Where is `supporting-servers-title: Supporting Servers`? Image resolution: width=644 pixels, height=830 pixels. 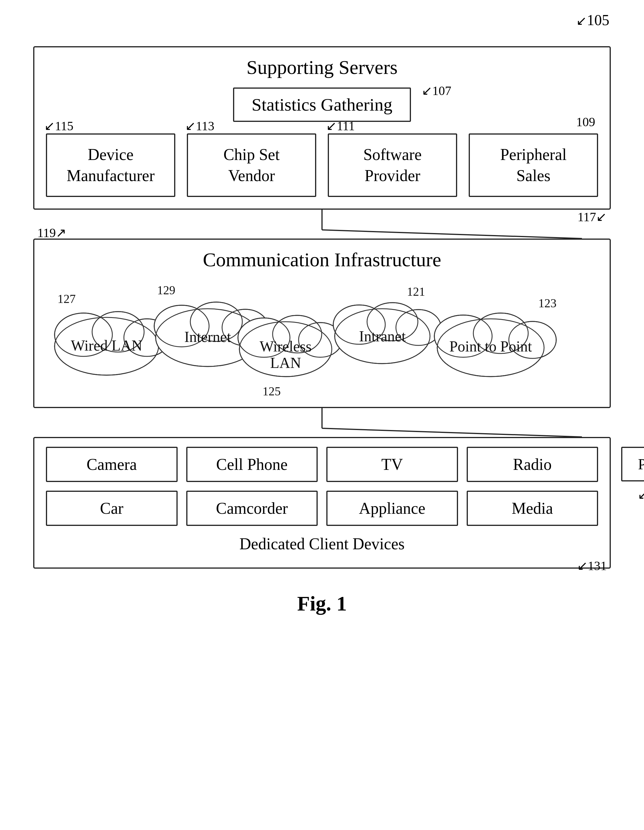
supporting-servers-title: Supporting Servers is located at coordinates (322, 67).